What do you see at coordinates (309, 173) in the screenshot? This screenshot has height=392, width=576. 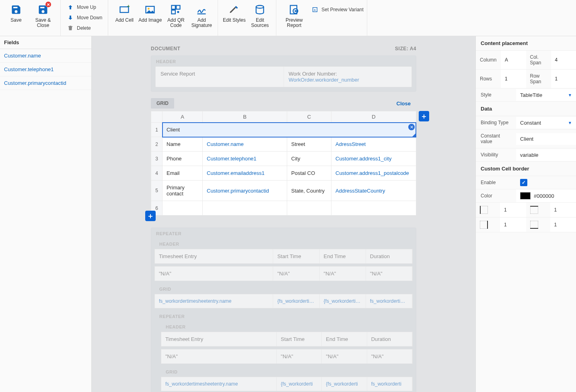 I see `grid-cell: Postal CO` at bounding box center [309, 173].